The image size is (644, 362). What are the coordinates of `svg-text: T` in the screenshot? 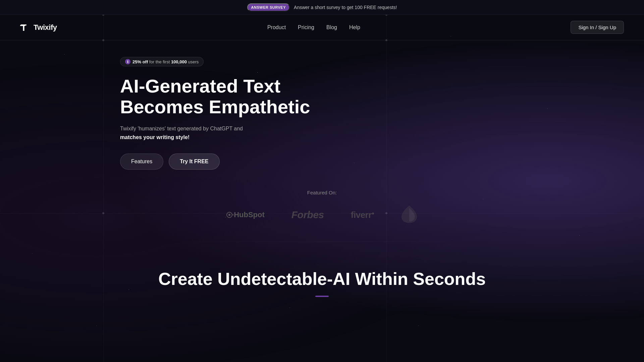 It's located at (23, 27).